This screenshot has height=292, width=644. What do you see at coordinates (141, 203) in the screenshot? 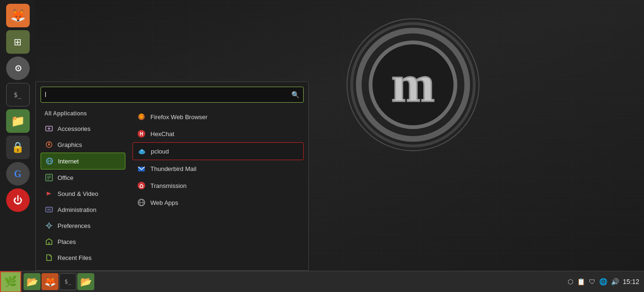
I see `webapps-icon` at bounding box center [141, 203].